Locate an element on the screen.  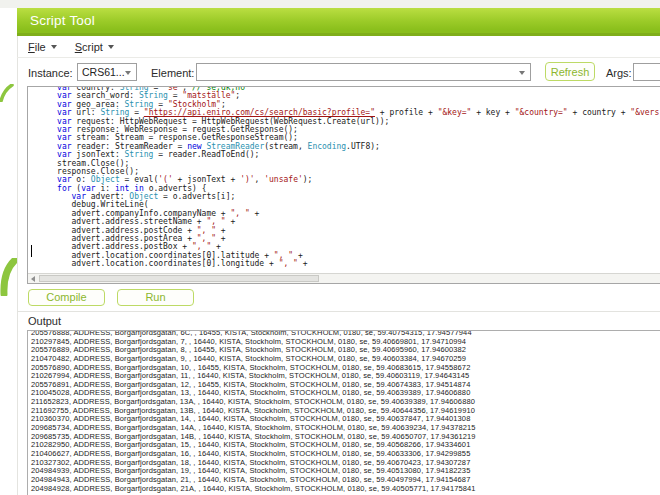
window-top-strip is located at coordinates (330, 4).